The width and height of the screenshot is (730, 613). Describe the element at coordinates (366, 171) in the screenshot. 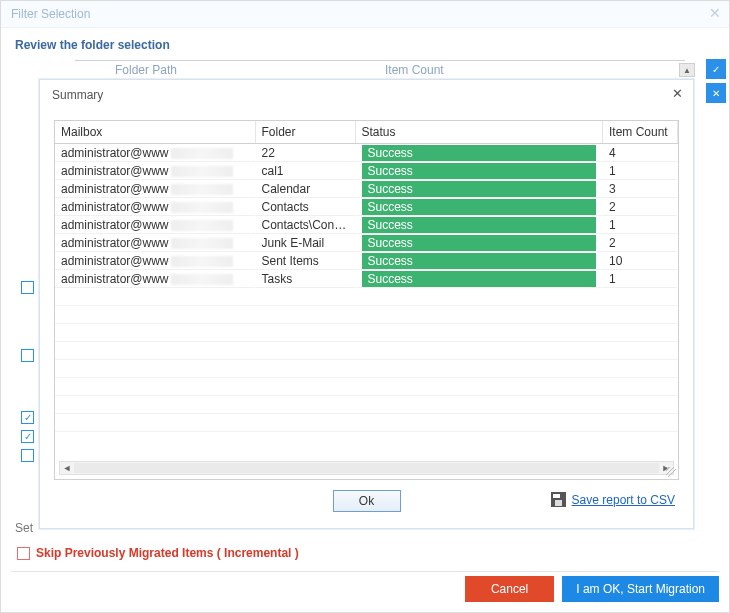

I see `table-row: administrator@wwwcal1Success1` at that location.